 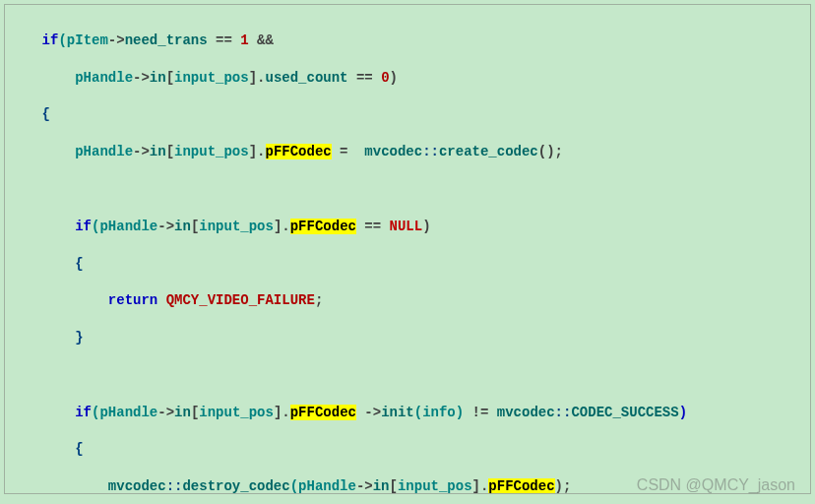 I want to click on code-line: if(pHandle->in[input_pos].pFFCodec == NU…, so click(x=408, y=226).